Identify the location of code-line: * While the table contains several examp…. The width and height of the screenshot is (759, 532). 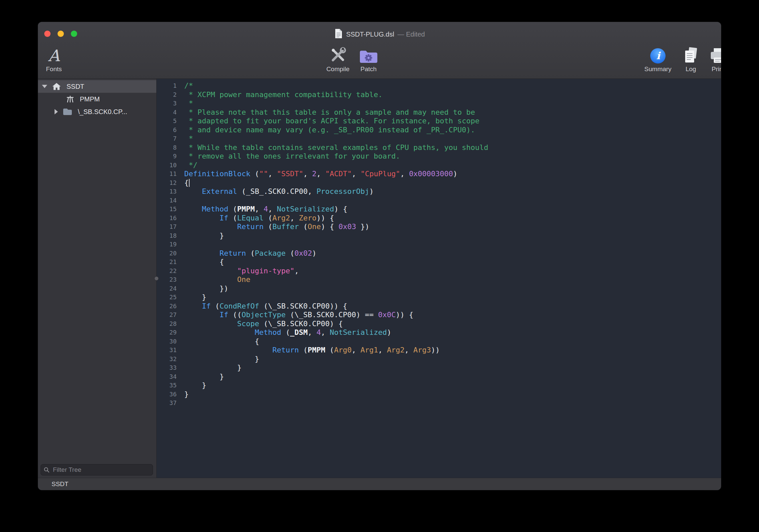
(336, 148).